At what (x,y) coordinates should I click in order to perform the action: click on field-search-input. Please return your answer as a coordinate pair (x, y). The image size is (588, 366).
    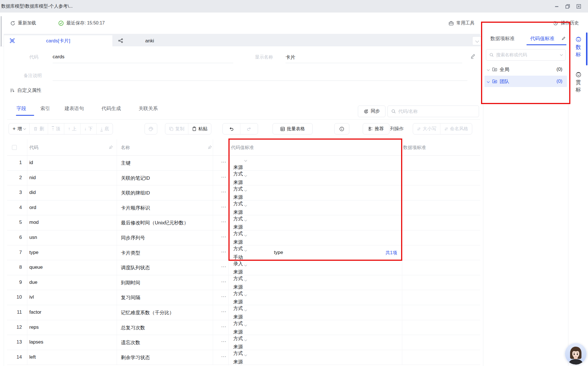
    Looking at the image, I should click on (437, 111).